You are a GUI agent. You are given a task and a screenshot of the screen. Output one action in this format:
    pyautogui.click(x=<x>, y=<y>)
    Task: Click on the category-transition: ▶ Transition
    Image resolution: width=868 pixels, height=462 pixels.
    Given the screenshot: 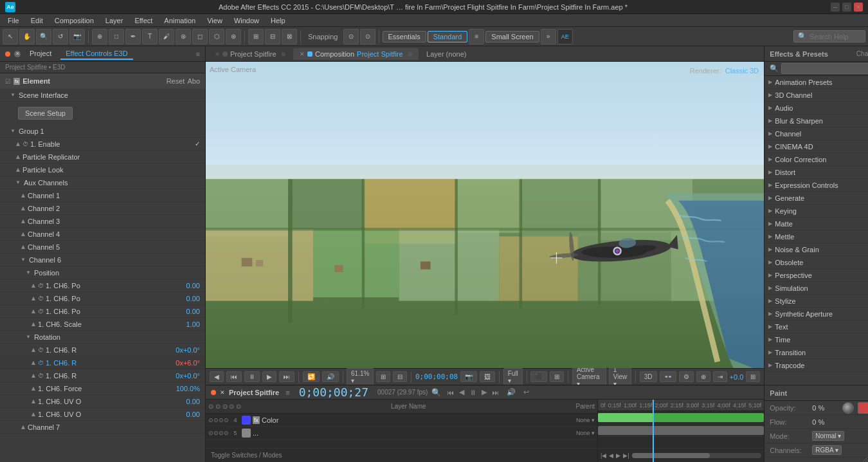 What is the action you would take?
    pyautogui.click(x=817, y=353)
    